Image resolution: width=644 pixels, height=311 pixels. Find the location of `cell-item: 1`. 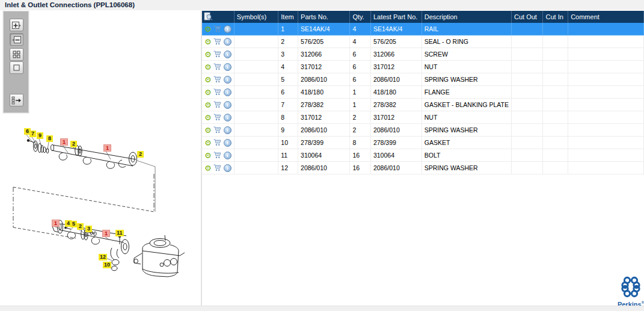

cell-item: 1 is located at coordinates (289, 29).